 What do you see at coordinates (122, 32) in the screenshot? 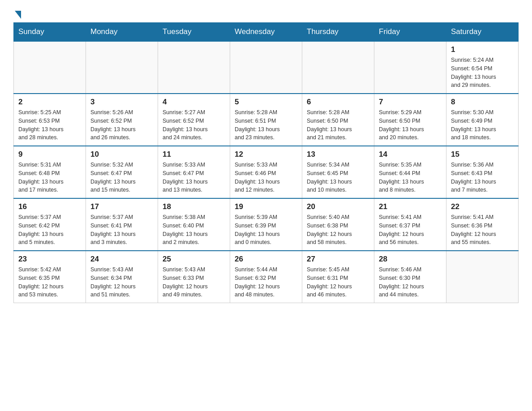
I see `column-header-monday: Monday` at bounding box center [122, 32].